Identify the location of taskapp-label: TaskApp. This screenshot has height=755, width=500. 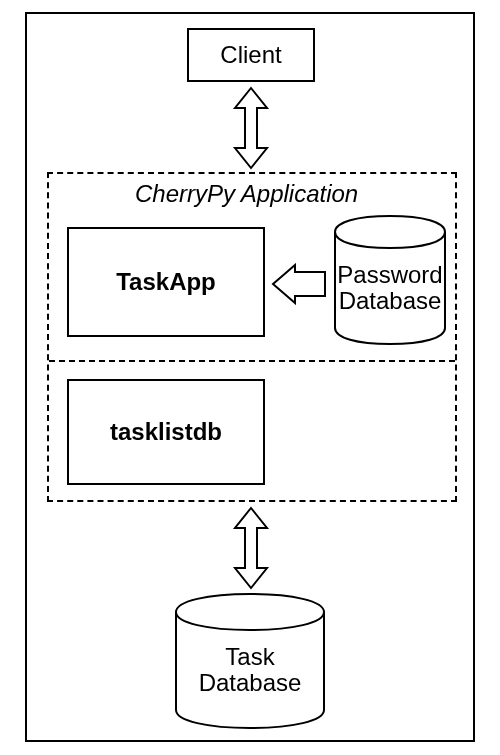
(166, 282).